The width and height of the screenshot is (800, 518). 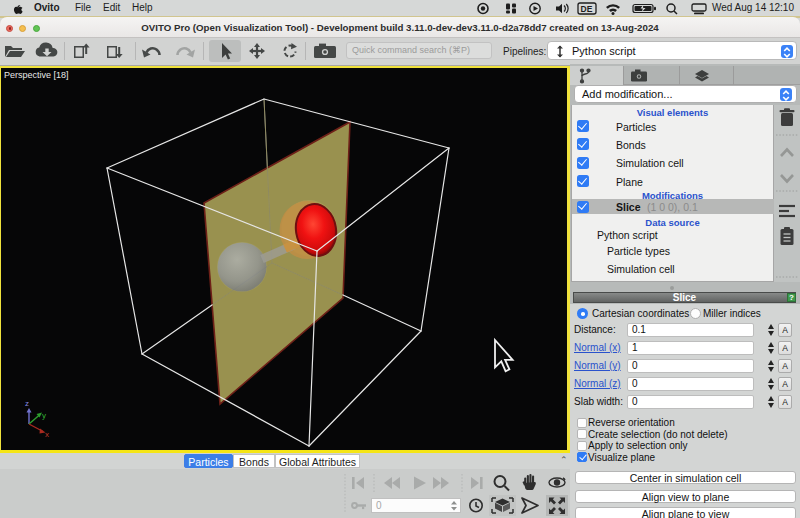 What do you see at coordinates (44, 416) in the screenshot?
I see `svg-text: y` at bounding box center [44, 416].